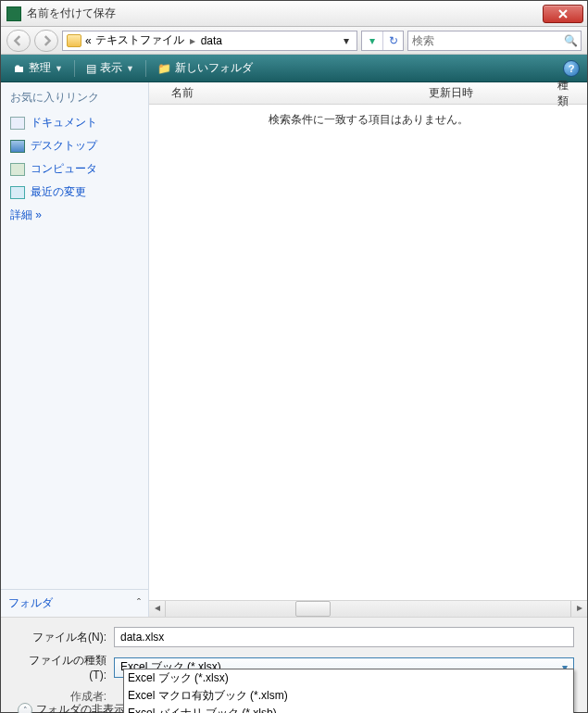 The height and width of the screenshot is (713, 588). Describe the element at coordinates (294, 637) in the screenshot. I see `filename-row: ファイル名(N): data.xlsx` at that location.